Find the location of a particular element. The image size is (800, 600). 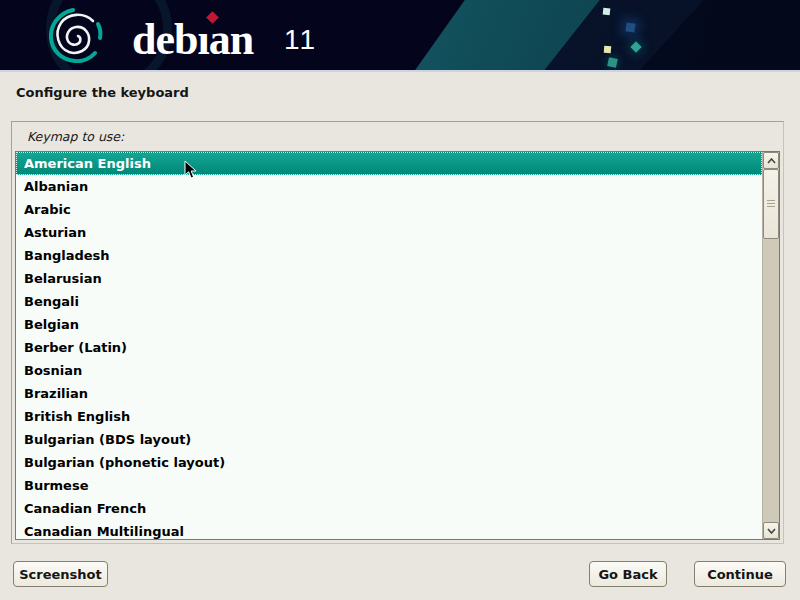

debian-swirl-icon is located at coordinates (78, 36).